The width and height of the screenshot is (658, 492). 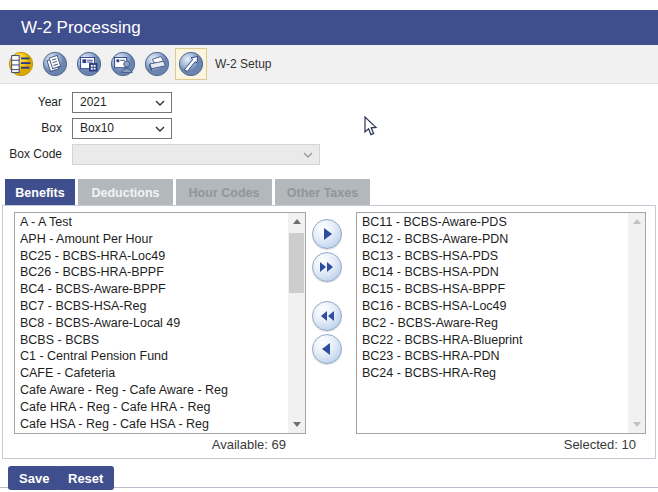 What do you see at coordinates (152, 306) in the screenshot?
I see `list-item: BC7 - BCBS-HSA-Reg` at bounding box center [152, 306].